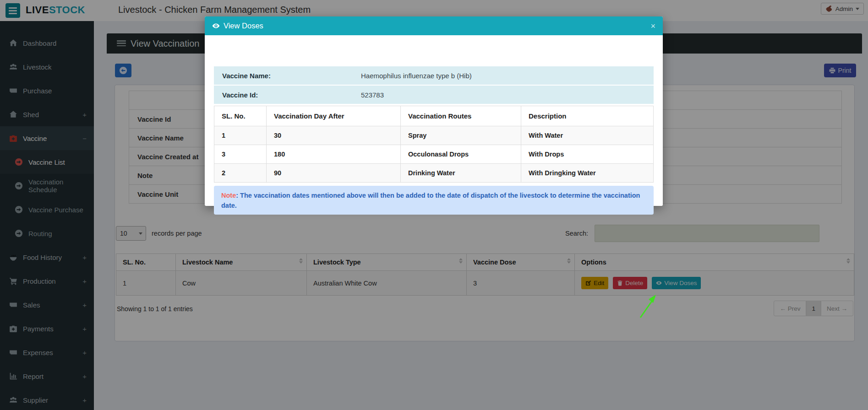 The width and height of the screenshot is (868, 410). Describe the element at coordinates (434, 155) in the screenshot. I see `table-row: 3 180 Occulonasal Drops With Drops` at that location.